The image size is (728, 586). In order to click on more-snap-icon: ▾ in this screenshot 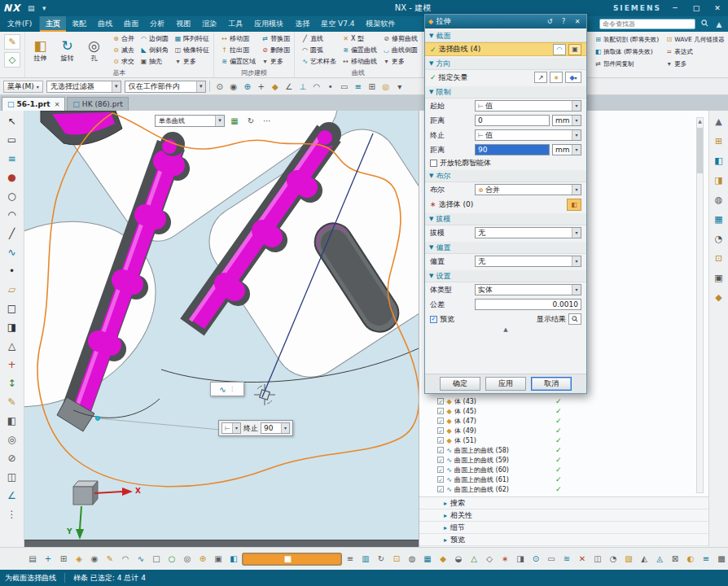, I will do `click(400, 86)`.